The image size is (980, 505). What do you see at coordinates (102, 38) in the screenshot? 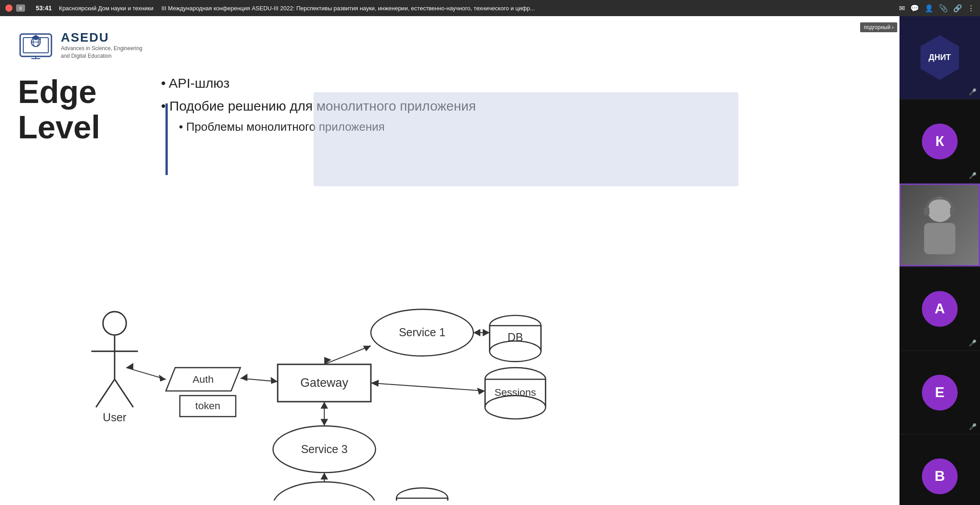
I see `logo-title: ASEDU` at bounding box center [102, 38].